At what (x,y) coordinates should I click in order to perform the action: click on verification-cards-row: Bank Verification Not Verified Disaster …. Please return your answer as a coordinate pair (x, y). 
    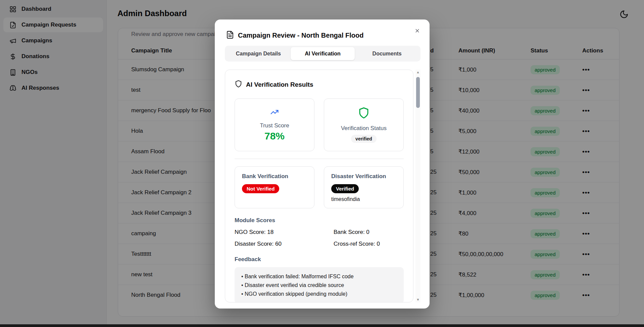
    Looking at the image, I should click on (319, 188).